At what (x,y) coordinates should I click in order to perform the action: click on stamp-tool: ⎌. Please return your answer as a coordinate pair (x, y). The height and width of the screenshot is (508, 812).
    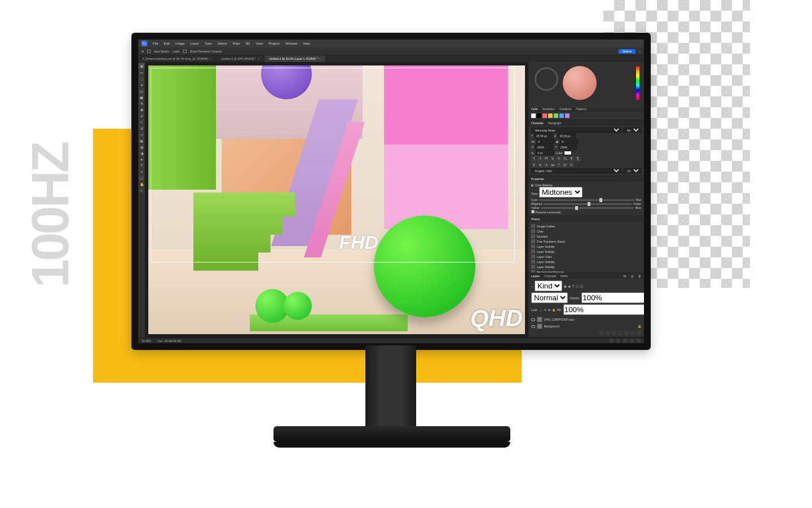
    Looking at the image, I should click on (142, 122).